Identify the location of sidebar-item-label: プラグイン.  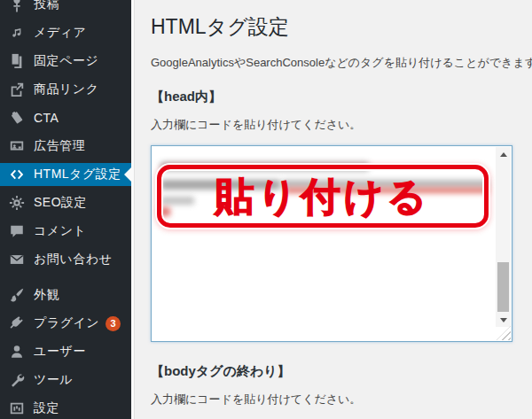
(66, 323).